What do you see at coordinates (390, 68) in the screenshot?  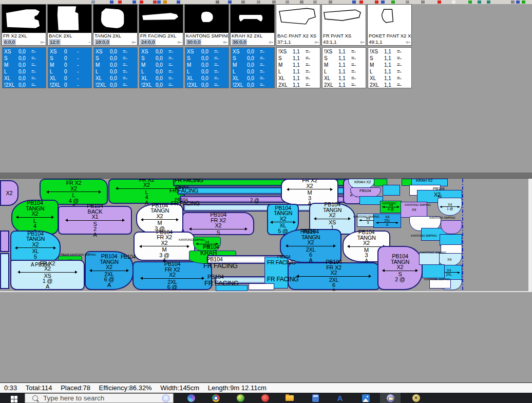 I see `size-table-9: !XS1,1=-S1,1=-M1,1=-L1,1=-XL1,1=-2XL1,1=…` at bounding box center [390, 68].